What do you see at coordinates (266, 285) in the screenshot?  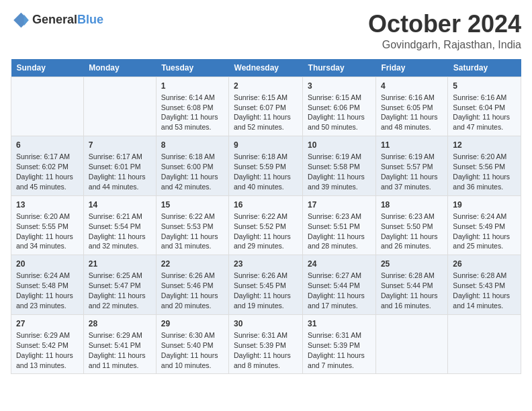 I see `week-row-4: 20Sunrise: 6:24 AMSunset: 5:48 PMDayligh…` at bounding box center [266, 285].